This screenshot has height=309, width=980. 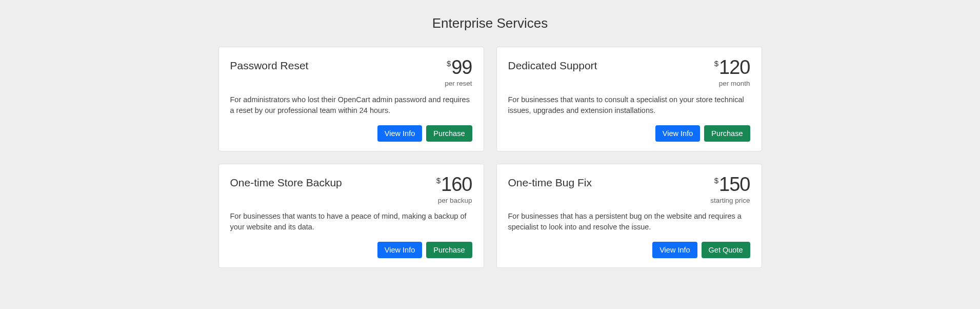 I want to click on price-amount: 150, so click(x=734, y=184).